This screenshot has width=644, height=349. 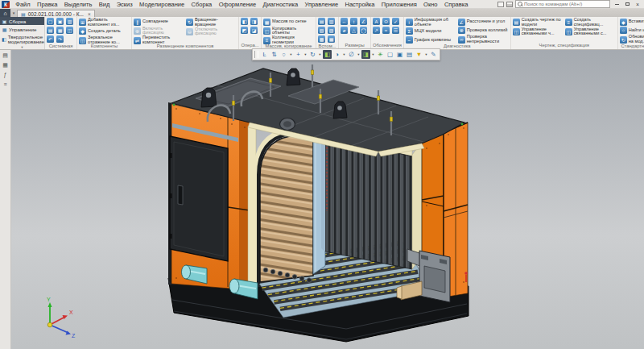 I want to click on diameter-dimension-icon: ⌀, so click(x=345, y=31).